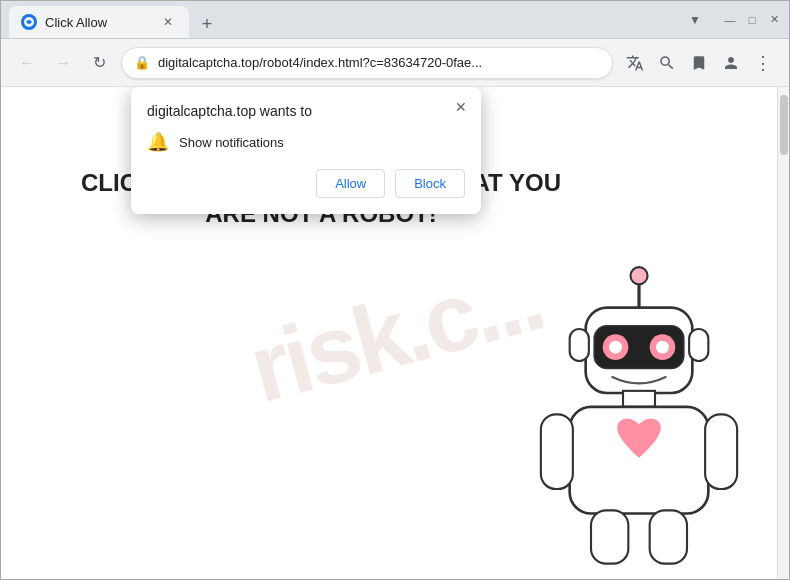 The image size is (790, 580). What do you see at coordinates (763, 63) in the screenshot?
I see `menu-button: ⋮` at bounding box center [763, 63].